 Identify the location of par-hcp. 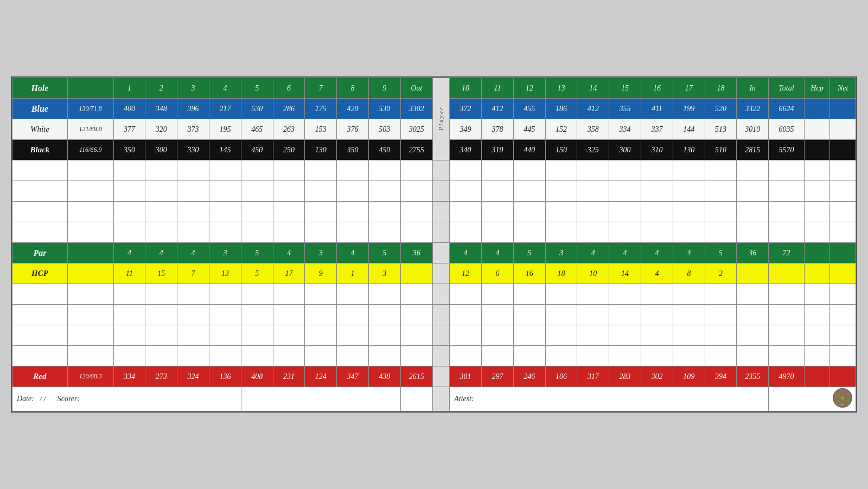
(817, 253).